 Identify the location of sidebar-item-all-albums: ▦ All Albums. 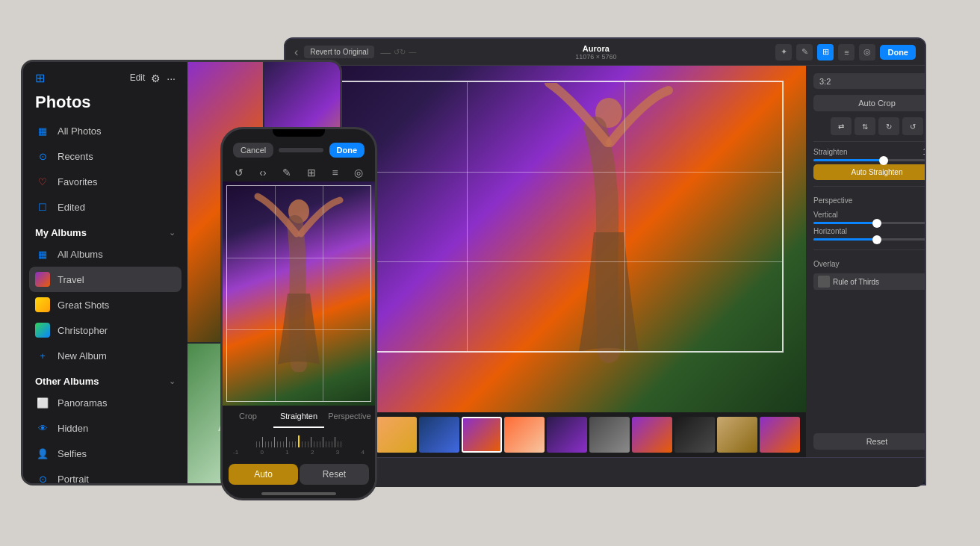
(105, 254).